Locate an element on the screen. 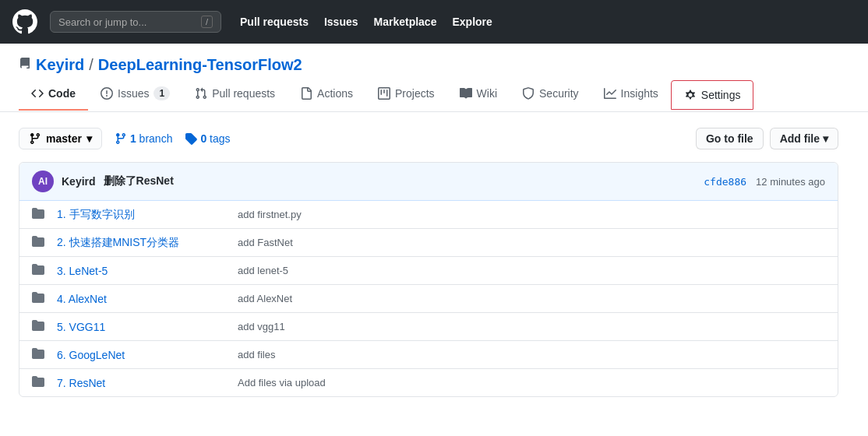 This screenshot has width=868, height=436. branch-dropdown-icon: ▾ is located at coordinates (89, 139).